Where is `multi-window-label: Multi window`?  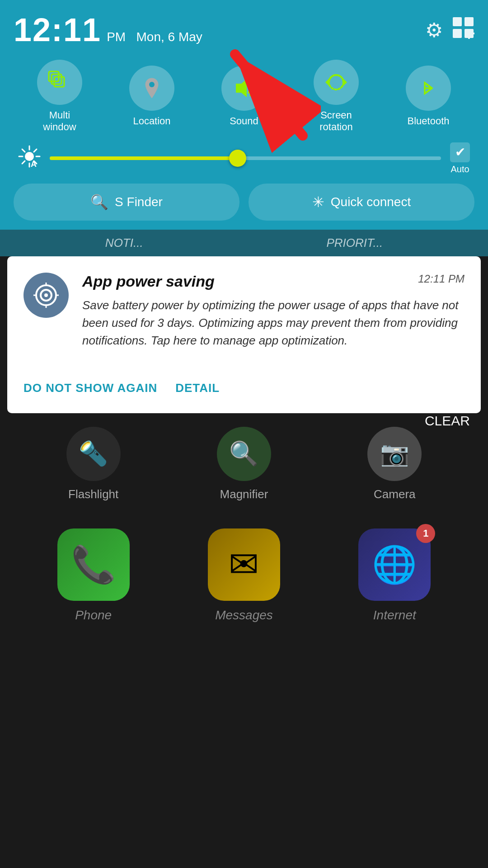
multi-window-label: Multi window is located at coordinates (60, 121).